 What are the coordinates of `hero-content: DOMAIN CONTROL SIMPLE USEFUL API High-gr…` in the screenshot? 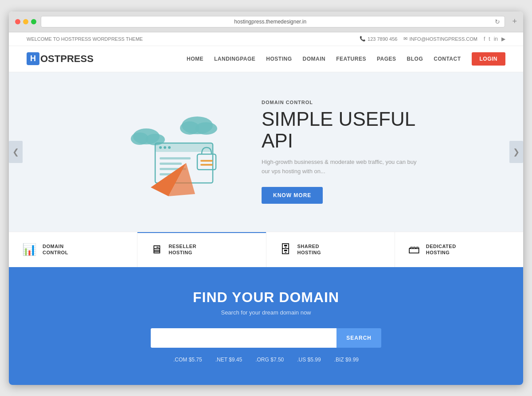 It's located at (341, 151).